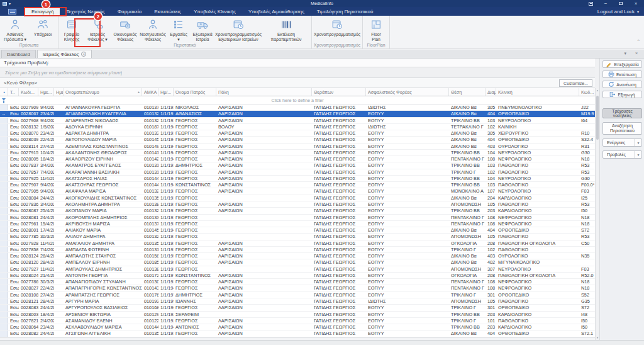  Describe the element at coordinates (297, 83) in the screenshot. I see `filter-bar: <Κενό Φίλτρο> Customize...` at that location.